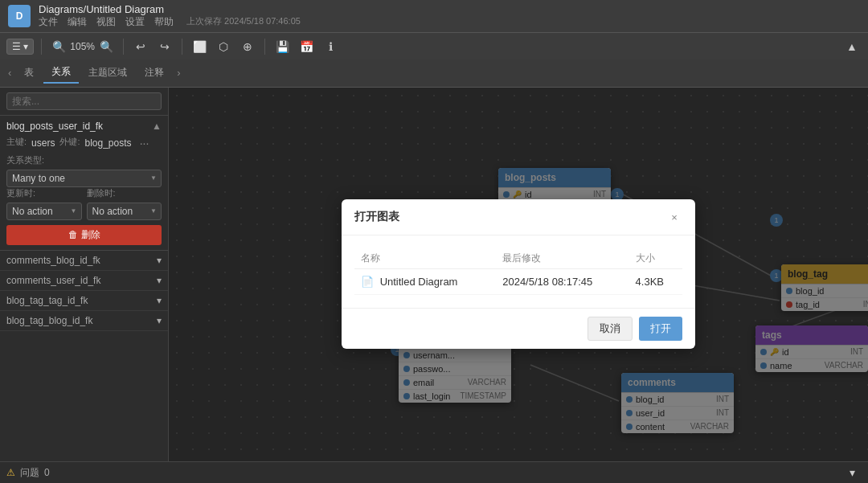 This screenshot has height=483, width=868. Describe the element at coordinates (282, 47) in the screenshot. I see `save-btn: 💾` at that location.